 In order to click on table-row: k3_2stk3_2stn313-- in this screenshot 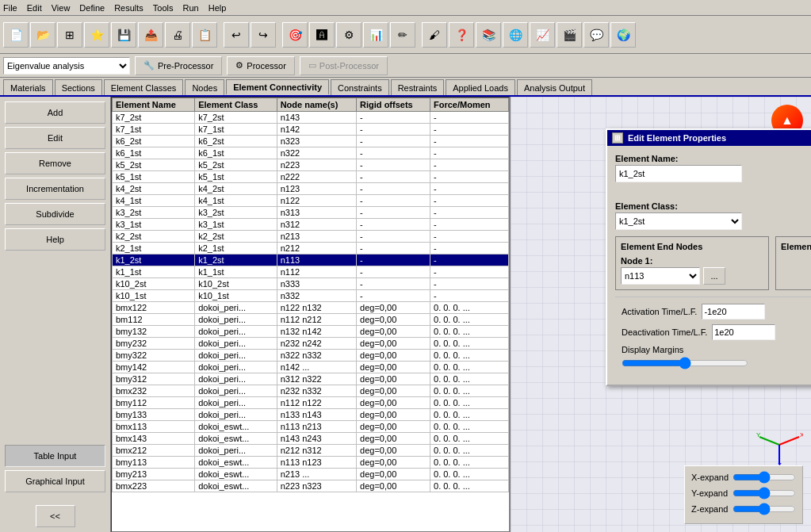, I will do `click(311, 212)`.